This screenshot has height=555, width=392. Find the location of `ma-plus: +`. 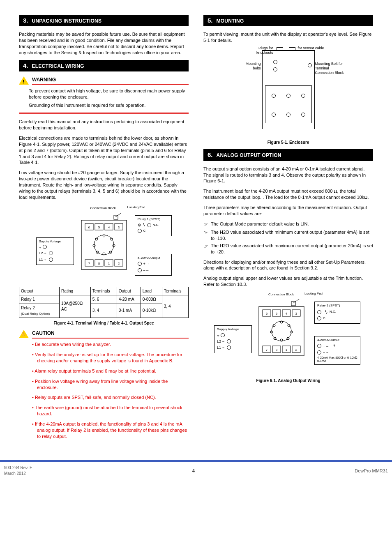

ma-plus: + is located at coordinates (146, 264).